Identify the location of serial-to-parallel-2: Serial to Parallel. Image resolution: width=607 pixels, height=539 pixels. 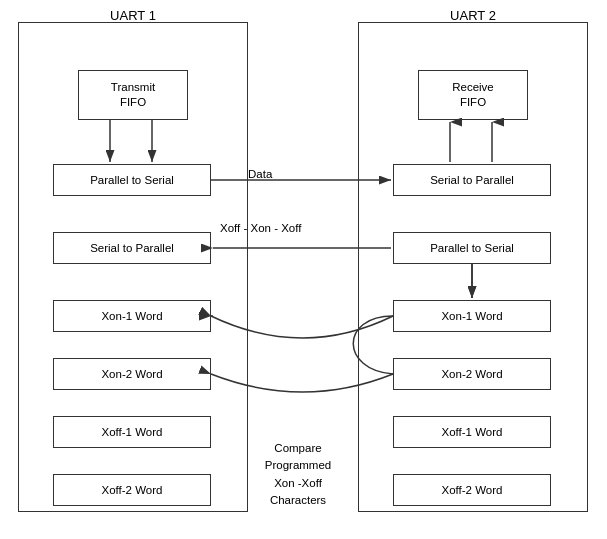
(472, 180).